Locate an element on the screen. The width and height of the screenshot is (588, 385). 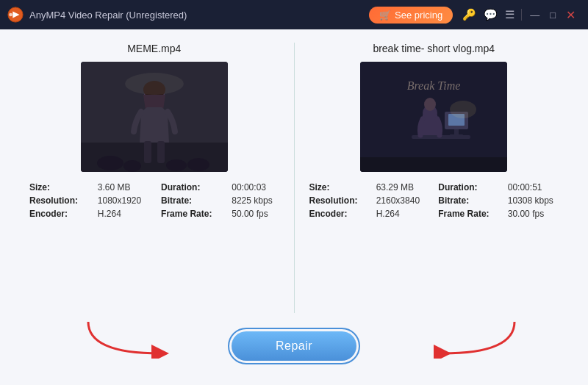
left-duration-label: Duration: is located at coordinates (193, 187).